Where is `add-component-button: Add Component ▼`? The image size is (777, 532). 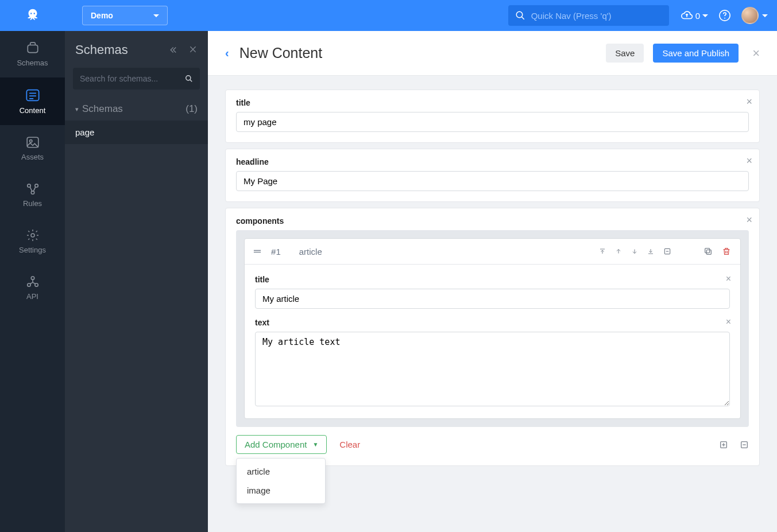 add-component-button: Add Component ▼ is located at coordinates (281, 444).